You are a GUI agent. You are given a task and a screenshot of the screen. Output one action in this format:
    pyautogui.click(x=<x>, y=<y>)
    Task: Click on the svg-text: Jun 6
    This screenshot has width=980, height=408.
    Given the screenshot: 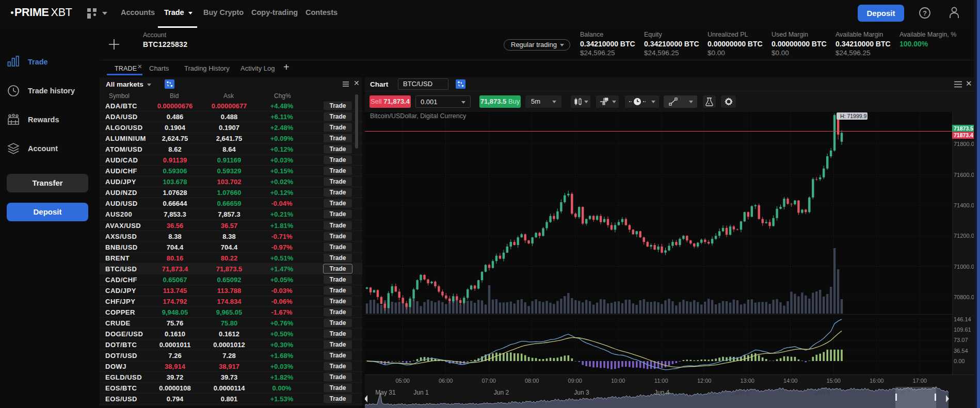 What is the action you would take?
    pyautogui.click(x=823, y=393)
    